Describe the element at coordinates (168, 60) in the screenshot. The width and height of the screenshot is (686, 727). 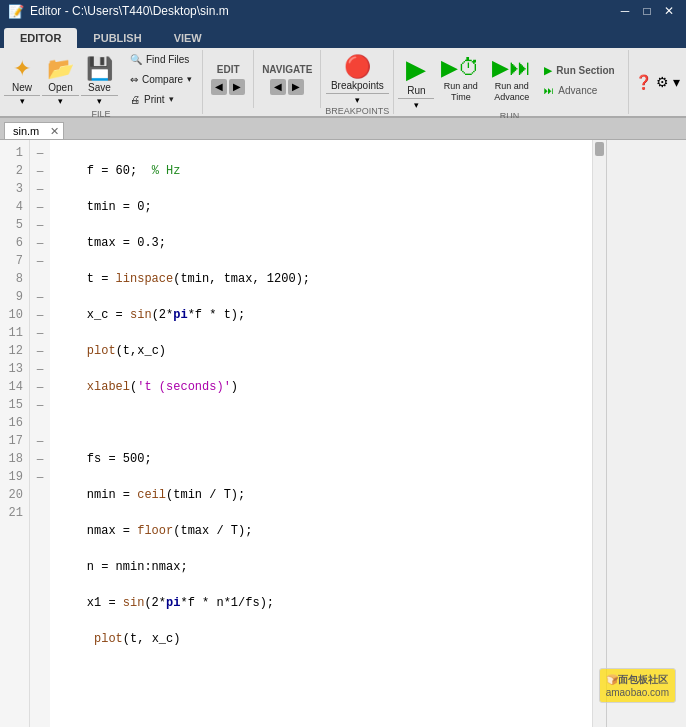
I see `find-files-label: Find Files` at that location.